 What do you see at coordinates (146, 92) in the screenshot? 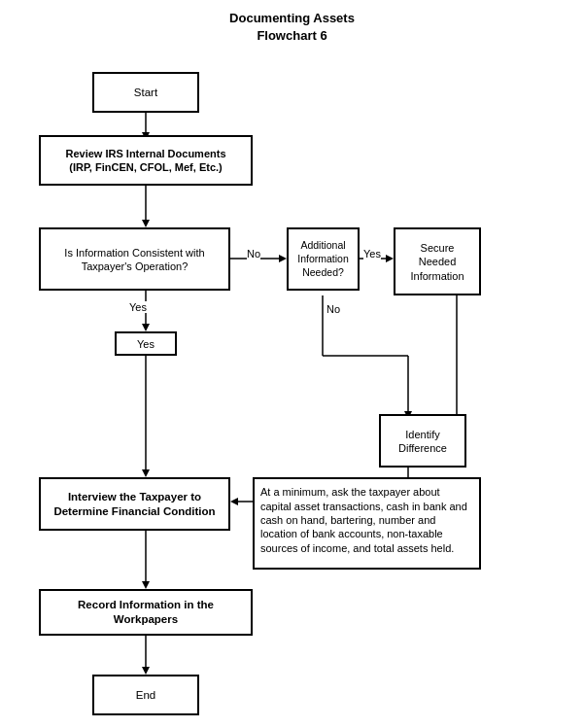
I see `start-box: Start` at bounding box center [146, 92].